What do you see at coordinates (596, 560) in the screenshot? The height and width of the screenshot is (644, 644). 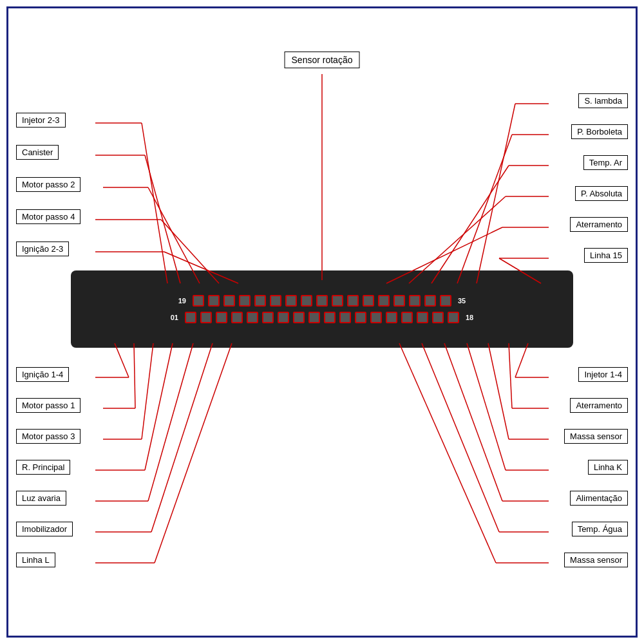 I see `massa-sensor-2-label: Massa sensor` at bounding box center [596, 560].